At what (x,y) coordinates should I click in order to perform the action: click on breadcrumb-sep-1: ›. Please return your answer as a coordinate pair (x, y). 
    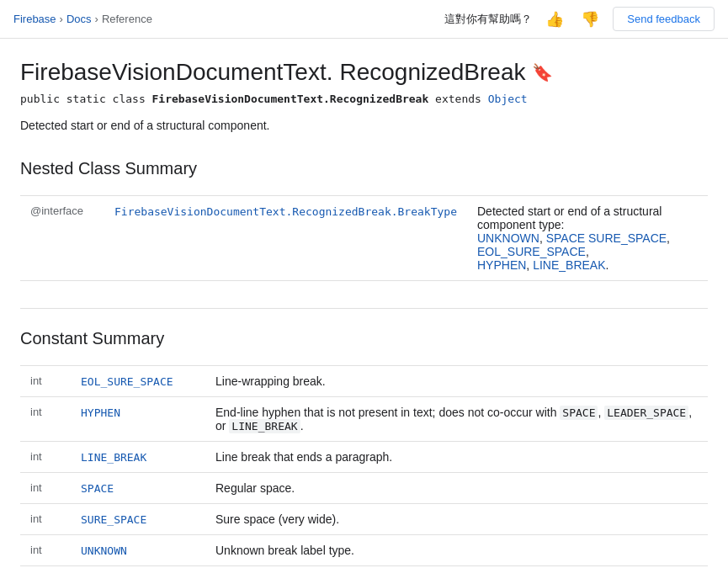
    Looking at the image, I should click on (61, 19).